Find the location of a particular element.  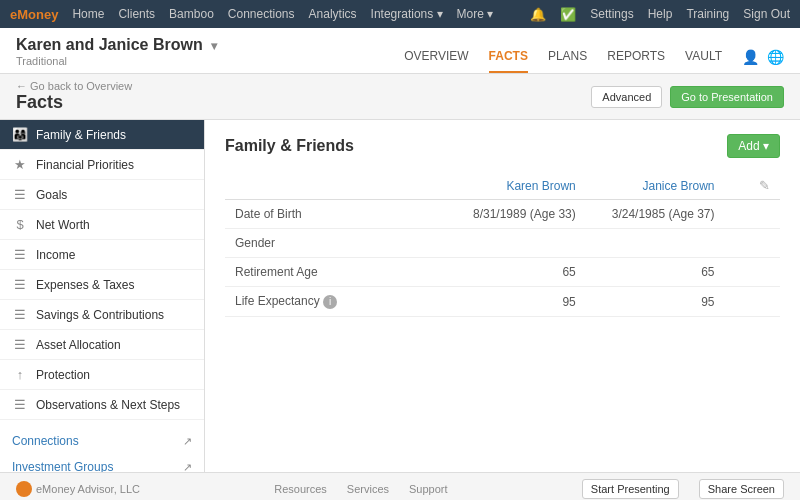

asset-icon: ☰ is located at coordinates (20, 344).